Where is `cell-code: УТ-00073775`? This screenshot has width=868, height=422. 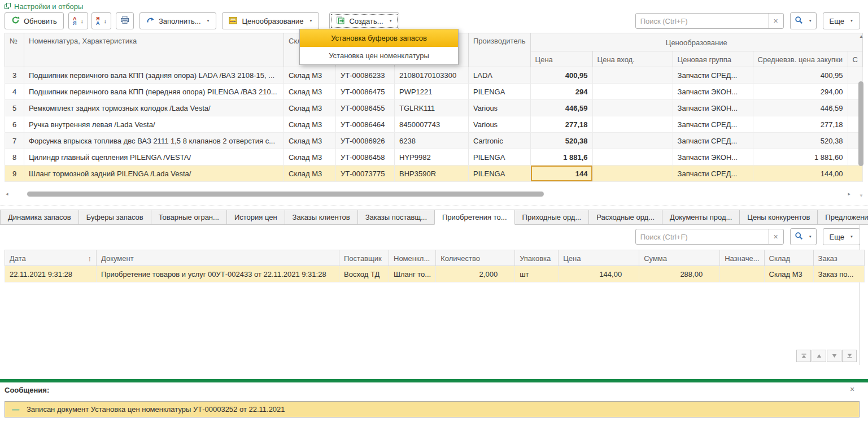
cell-code: УТ-00073775 is located at coordinates (365, 174).